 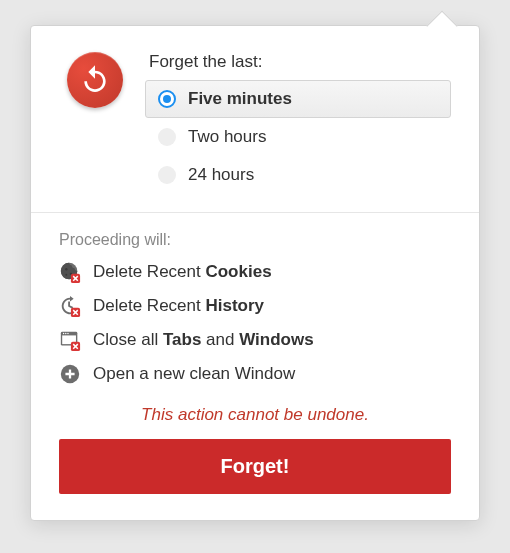 What do you see at coordinates (182, 272) in the screenshot?
I see `consequence-text: Delete Recent Cookies` at bounding box center [182, 272].